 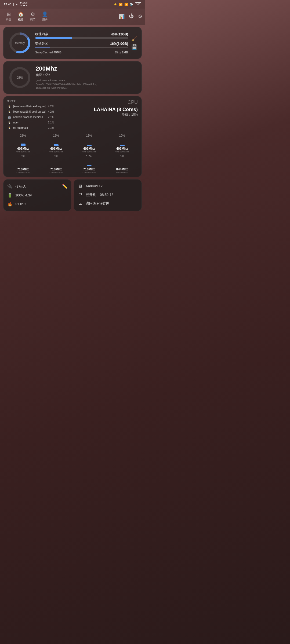 What do you see at coordinates (121, 4) in the screenshot?
I see `signal-icon: 📶` at bounding box center [121, 4].